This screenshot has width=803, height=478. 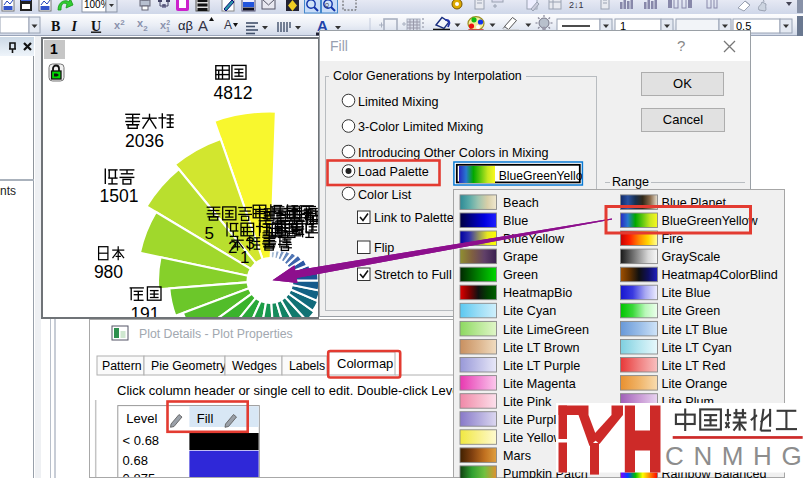 What do you see at coordinates (365, 364) in the screenshot?
I see `svg-text: Colormap` at bounding box center [365, 364].